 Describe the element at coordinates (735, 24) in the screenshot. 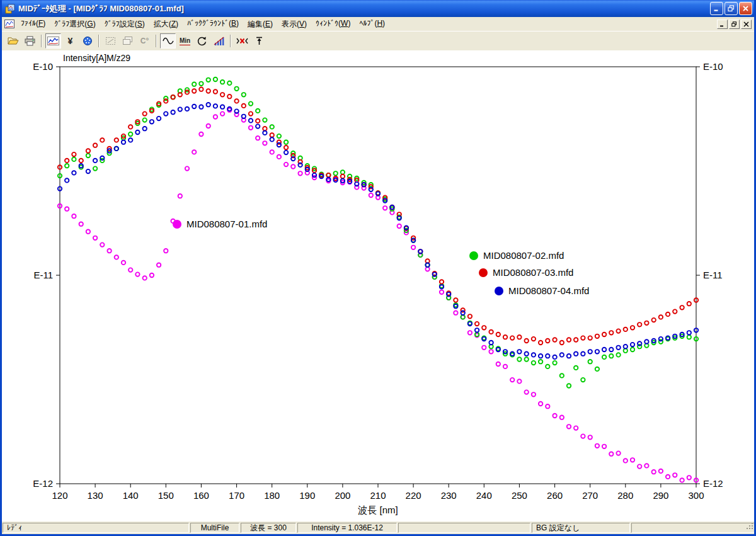

I see `mdi-controls` at that location.